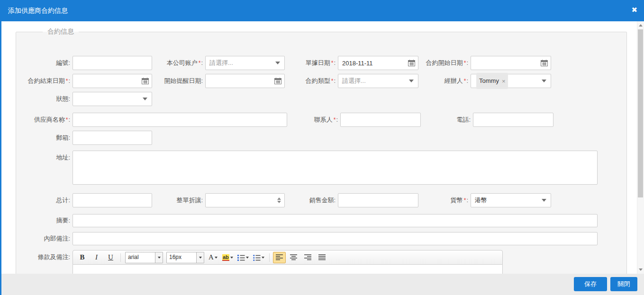  I want to click on field-label: 開始提醒日期:, so click(172, 81).